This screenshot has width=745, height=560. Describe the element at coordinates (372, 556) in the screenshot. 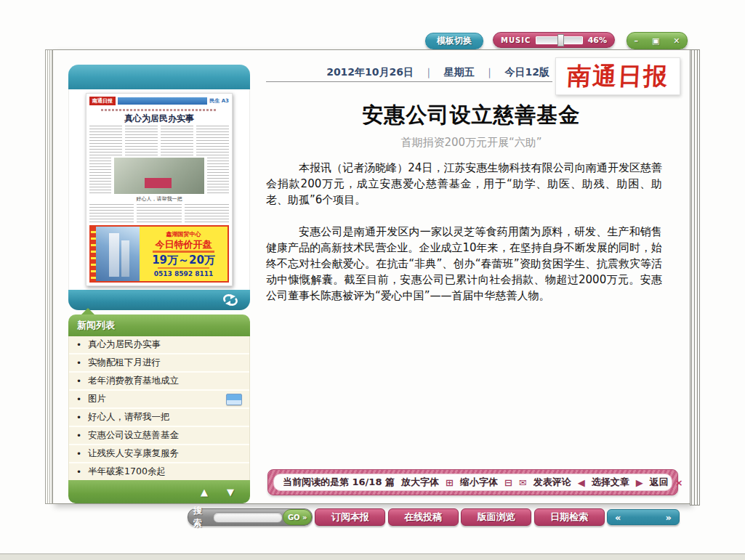

I see `bottom-edge-bar` at that location.